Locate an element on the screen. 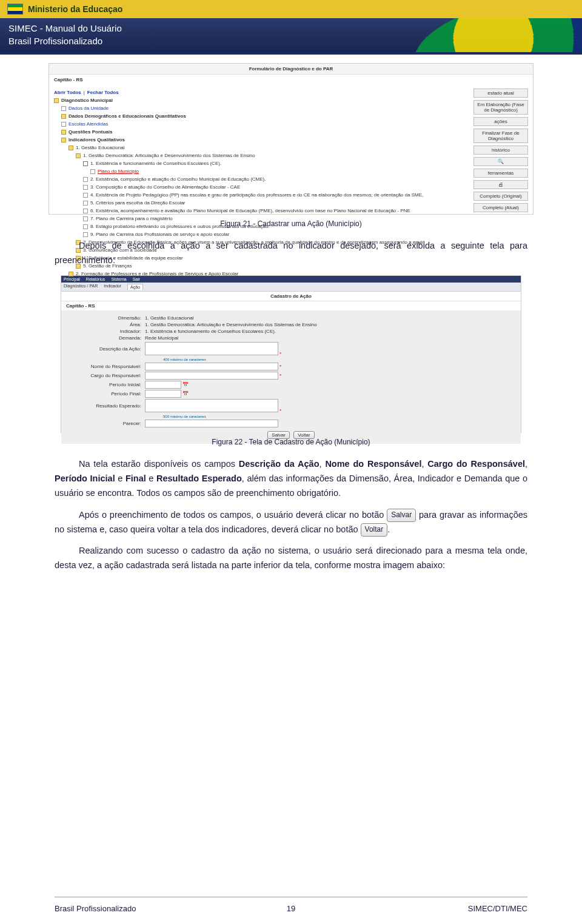 The image size is (582, 924). input-pini is located at coordinates (163, 384).